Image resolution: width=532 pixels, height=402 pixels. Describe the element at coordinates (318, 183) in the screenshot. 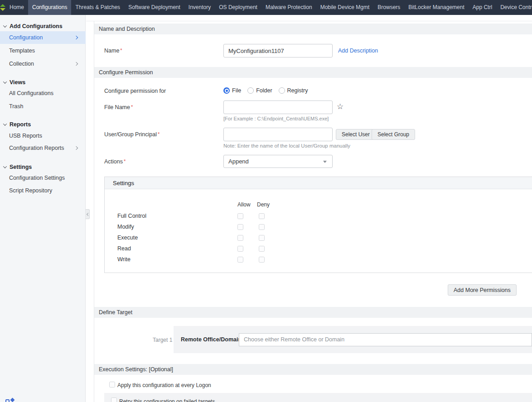

I see `settings-box-header: Settings` at that location.